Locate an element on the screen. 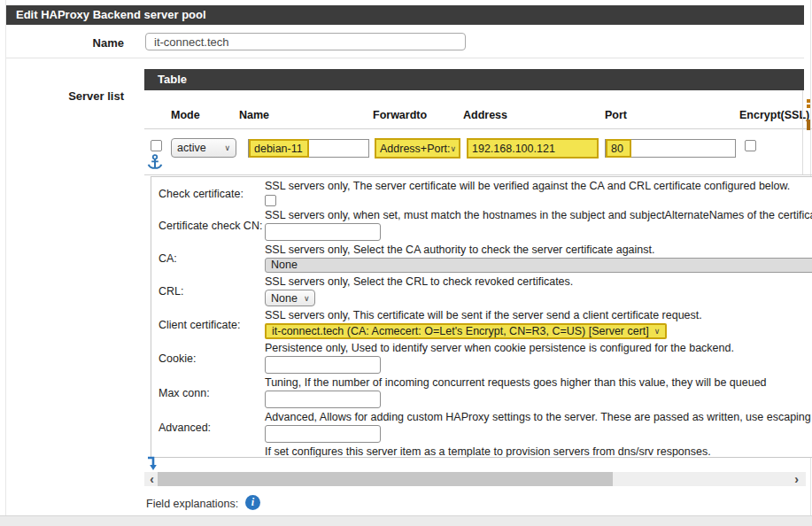  field-label: Max conn: is located at coordinates (208, 393).